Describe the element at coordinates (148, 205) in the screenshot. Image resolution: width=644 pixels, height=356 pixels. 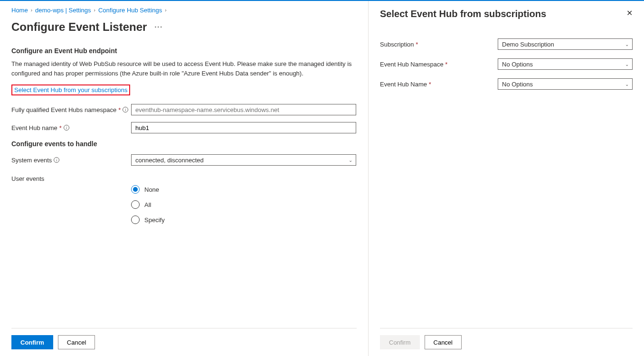
I see `radio-all-label: All` at that location.